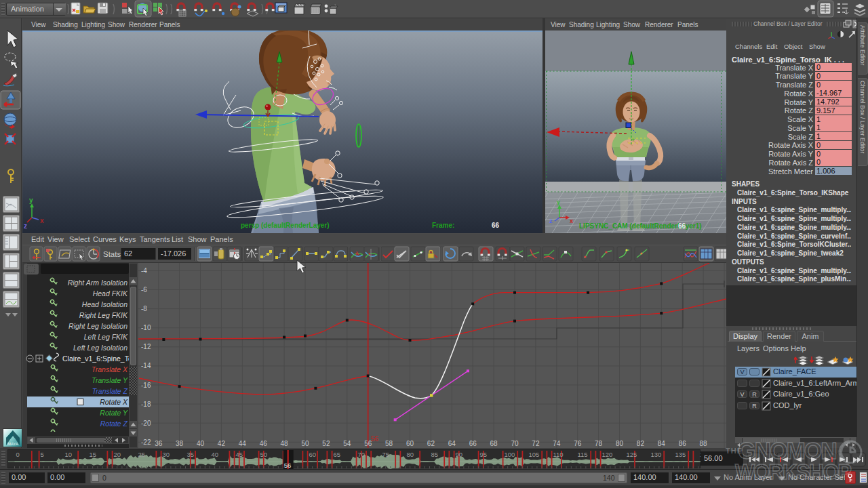 This screenshot has height=488, width=868. What do you see at coordinates (389, 443) in the screenshot?
I see `svg-text: 58` at bounding box center [389, 443].